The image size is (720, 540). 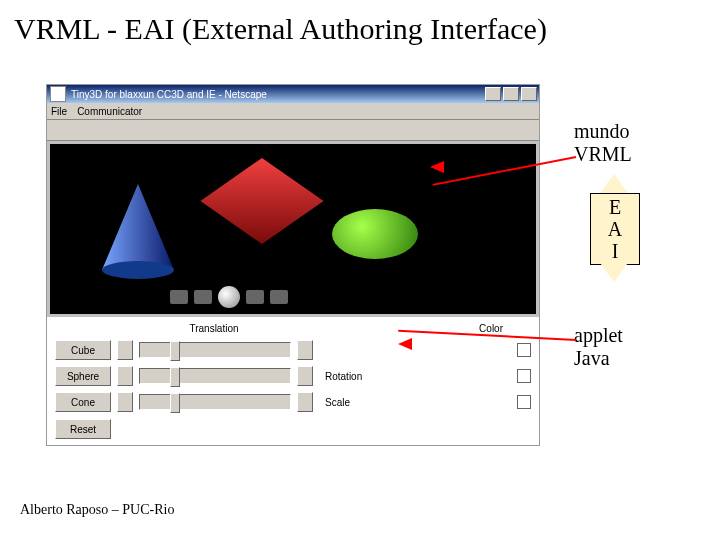 What do you see at coordinates (97, 510) in the screenshot?
I see `footer-author: Alberto Raposo – PUC-Rio` at bounding box center [97, 510].